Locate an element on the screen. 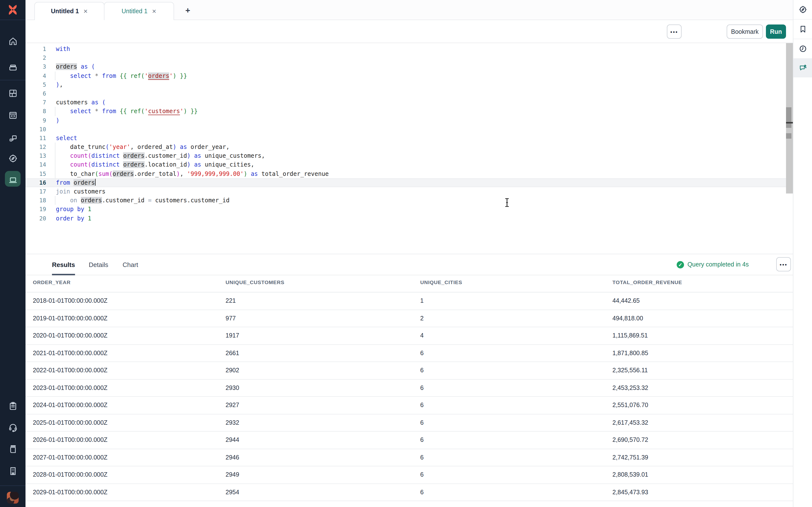 This screenshot has height=507, width=812. code-line: 11select is located at coordinates (409, 138).